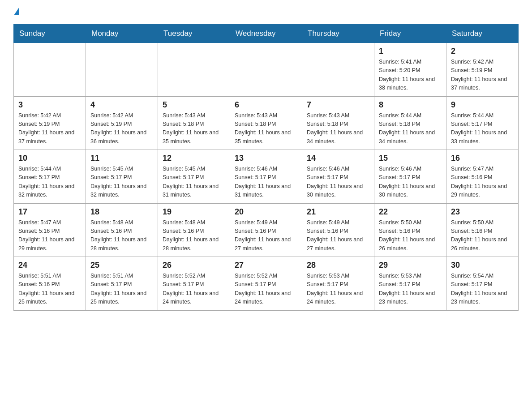  What do you see at coordinates (122, 230) in the screenshot?
I see `calendar-day: 18Sunrise: 5:48 AMSunset: 5:16 PMDayligh…` at bounding box center [122, 230].